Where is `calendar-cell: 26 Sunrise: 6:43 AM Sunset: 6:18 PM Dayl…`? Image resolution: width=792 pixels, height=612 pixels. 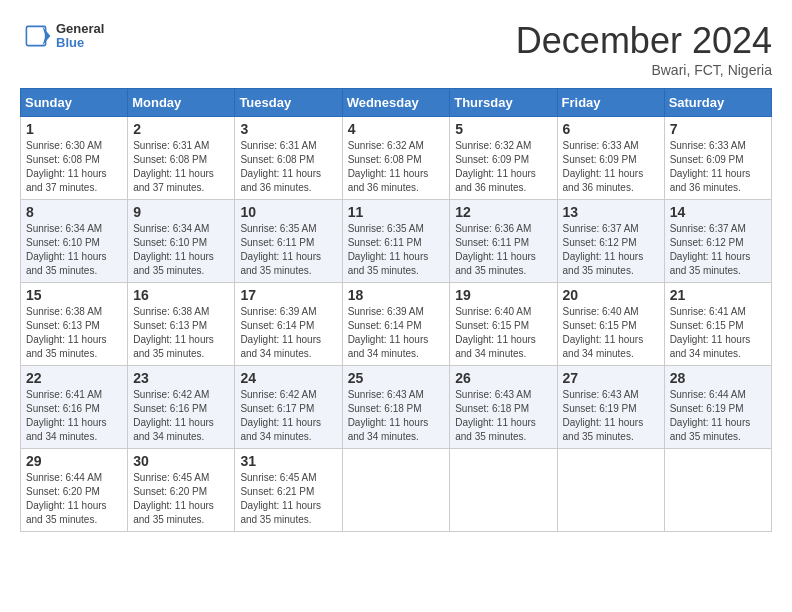 calendar-cell: 26 Sunrise: 6:43 AM Sunset: 6:18 PM Dayl… is located at coordinates (504, 408).